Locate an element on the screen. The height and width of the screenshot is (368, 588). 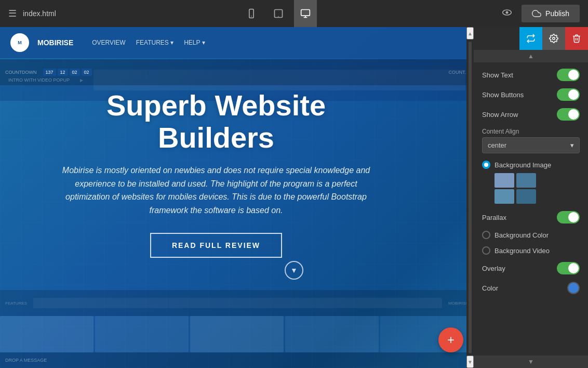
panel-scroll-down-button: ▼ is located at coordinates (531, 362).